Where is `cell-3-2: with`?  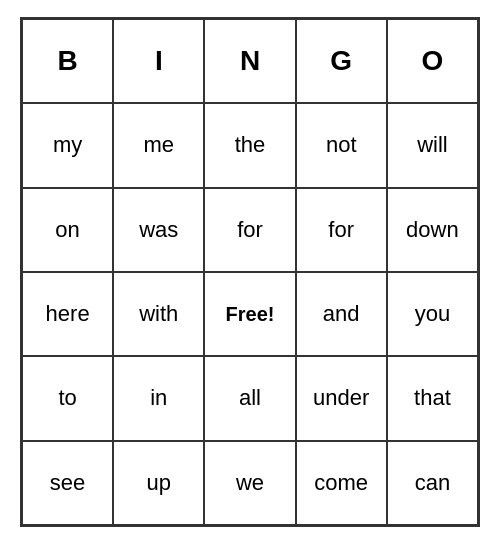 cell-3-2: with is located at coordinates (158, 314).